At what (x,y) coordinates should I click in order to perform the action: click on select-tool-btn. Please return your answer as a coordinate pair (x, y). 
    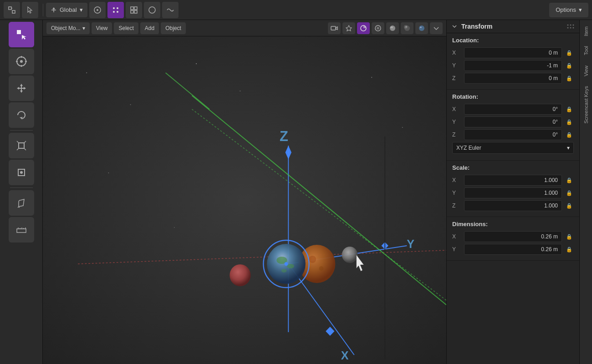
    Looking at the image, I should click on (21, 35).